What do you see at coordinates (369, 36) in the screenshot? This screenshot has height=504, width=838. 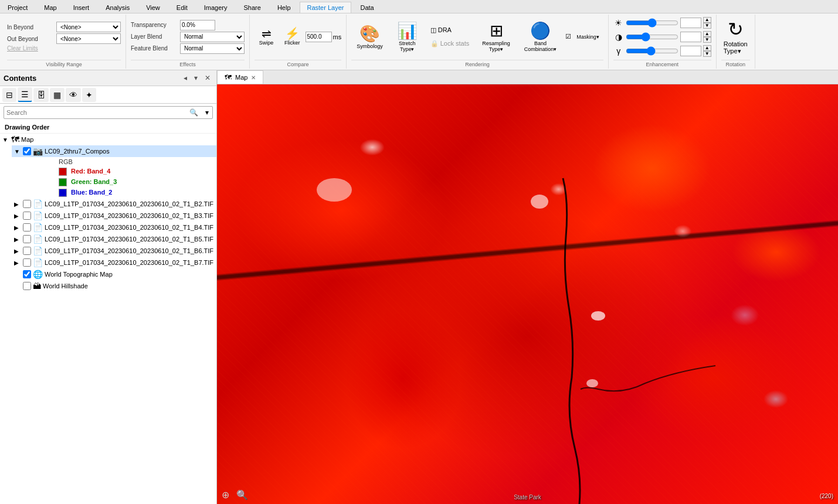 I see `symbology-button: 🎨 Symbology` at bounding box center [369, 36].